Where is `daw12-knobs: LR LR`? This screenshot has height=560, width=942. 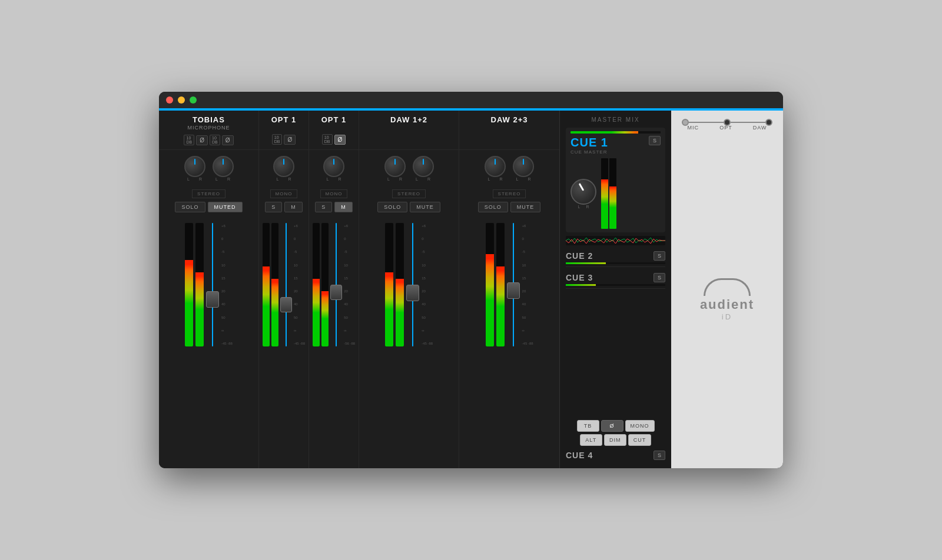
daw12-knobs: LR LR is located at coordinates (409, 168).